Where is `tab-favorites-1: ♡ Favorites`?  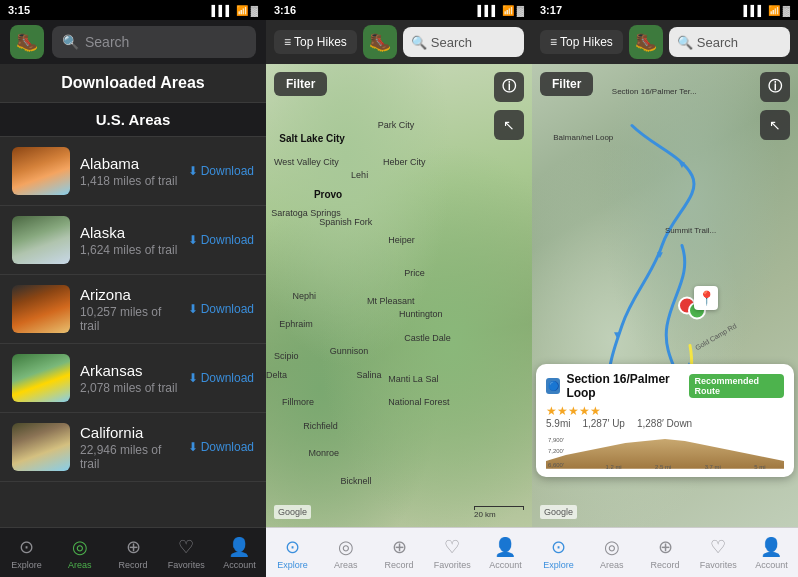 tab-favorites-1: ♡ Favorites is located at coordinates (186, 553).